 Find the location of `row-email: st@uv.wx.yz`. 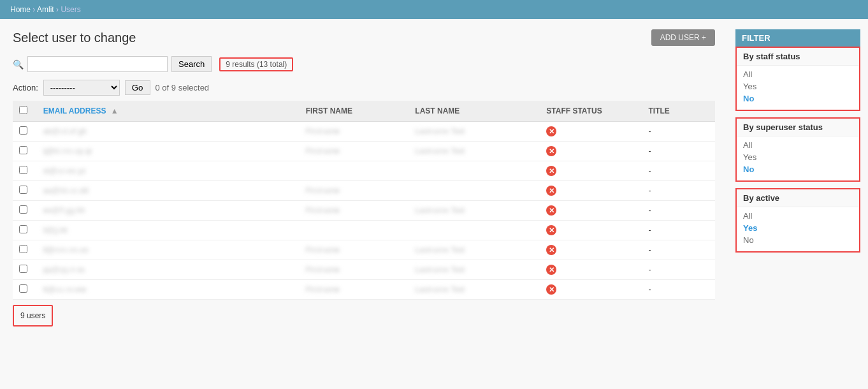

row-email: st@uv.wx.yz is located at coordinates (168, 171).